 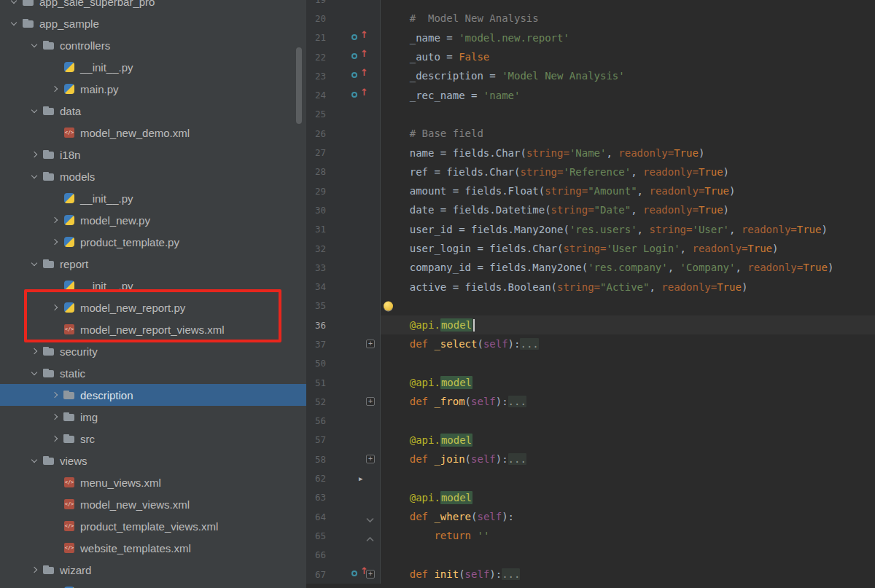 What do you see at coordinates (317, 114) in the screenshot?
I see `line-number: 25` at bounding box center [317, 114].